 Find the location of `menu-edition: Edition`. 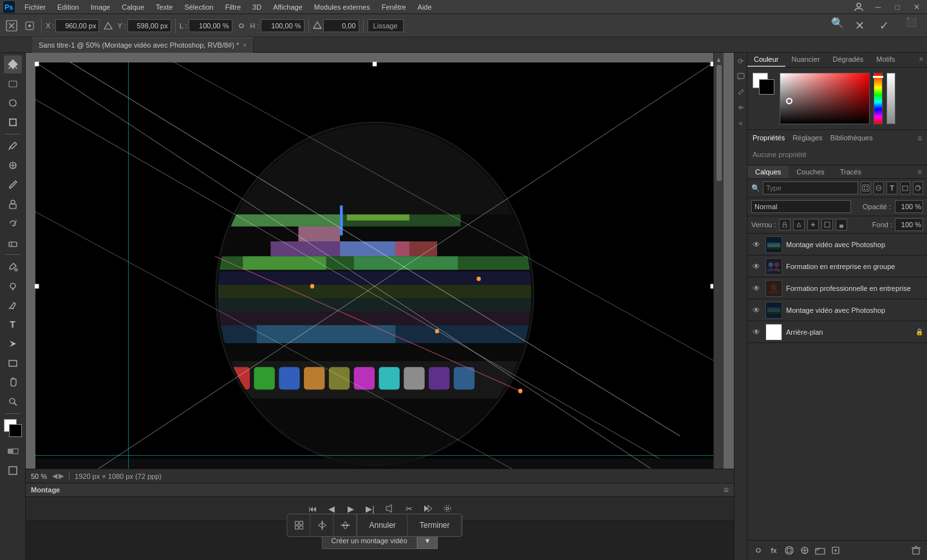

menu-edition: Edition is located at coordinates (68, 7).